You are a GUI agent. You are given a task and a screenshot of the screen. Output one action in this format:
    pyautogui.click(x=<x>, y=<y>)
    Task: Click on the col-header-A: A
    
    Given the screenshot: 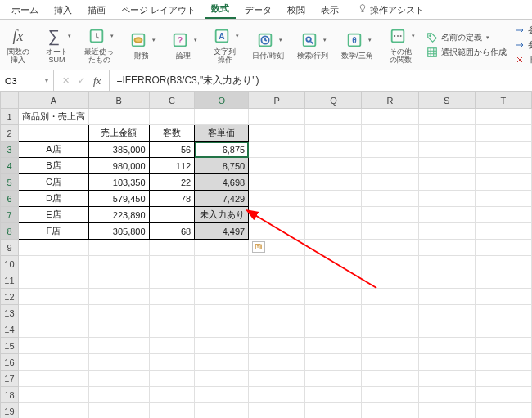 What is the action you would take?
    pyautogui.click(x=53, y=101)
    